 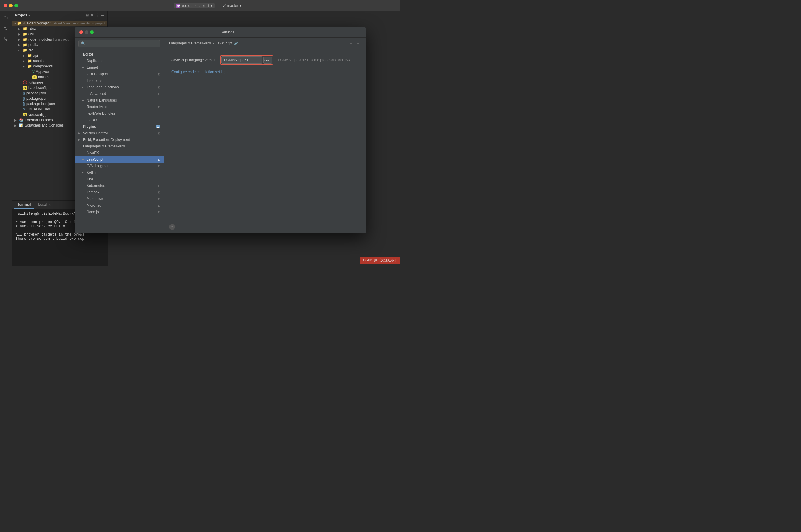 I want to click on settings-item-plugins: Plugins 1, so click(x=119, y=127).